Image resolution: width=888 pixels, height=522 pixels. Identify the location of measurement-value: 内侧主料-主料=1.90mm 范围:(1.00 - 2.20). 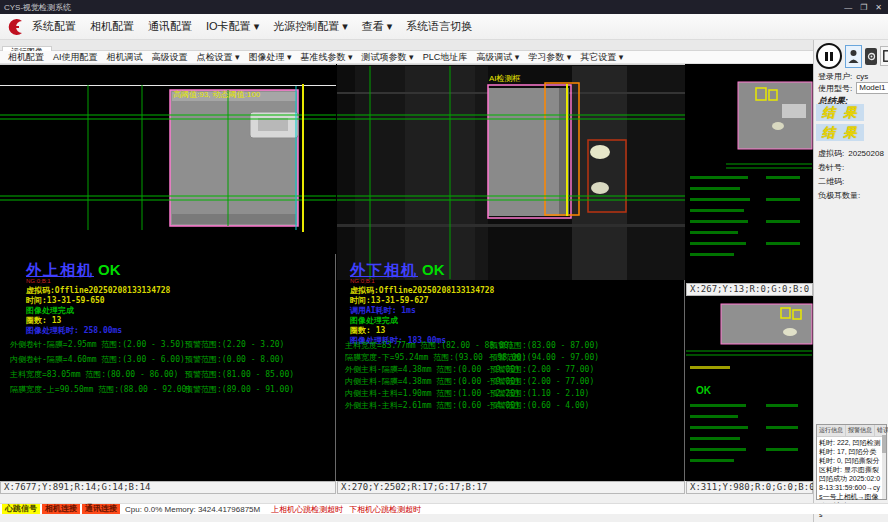
(418, 394).